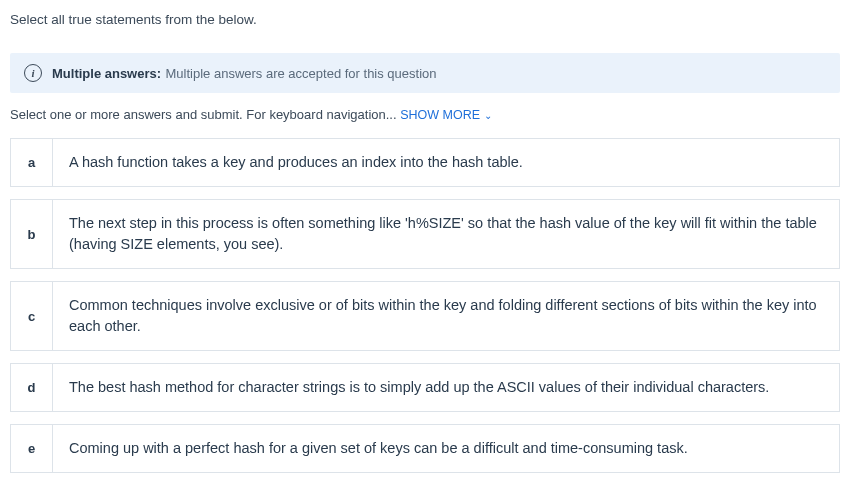 This screenshot has height=502, width=850. I want to click on info-content: Multiple answers: Multiple answers are a…, so click(244, 73).